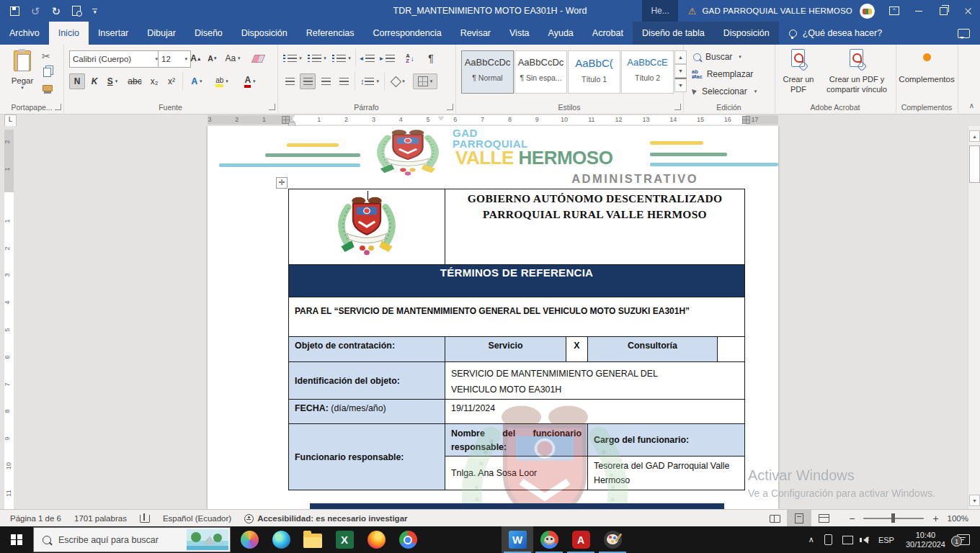 Image resolution: width=980 pixels, height=553 pixels. I want to click on tray-device-icon, so click(829, 540).